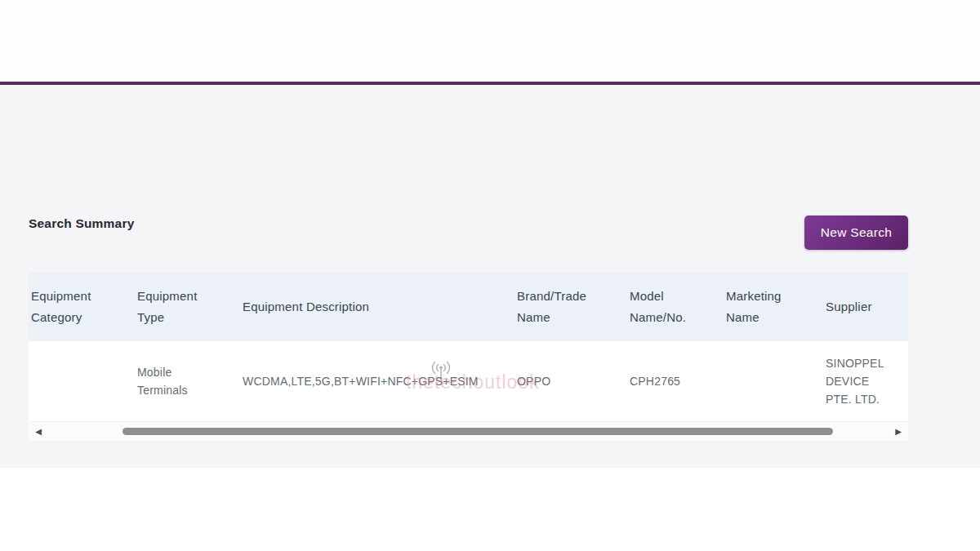  What do you see at coordinates (906, 381) in the screenshot?
I see `cell-network-compatibility` at bounding box center [906, 381].